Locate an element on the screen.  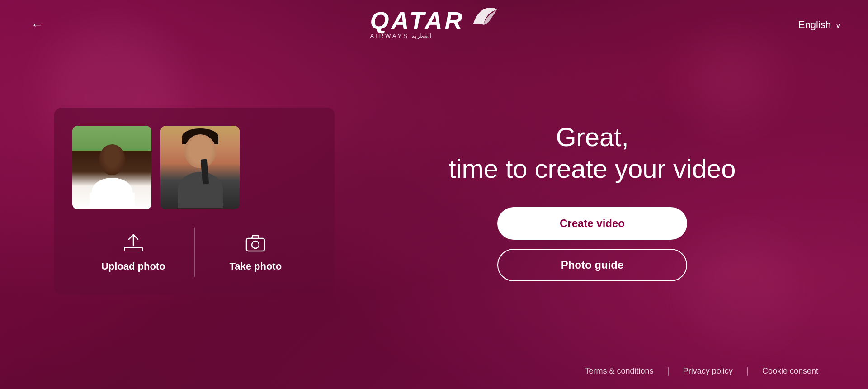
photo-actions: Upload photo Take photo is located at coordinates (194, 252).